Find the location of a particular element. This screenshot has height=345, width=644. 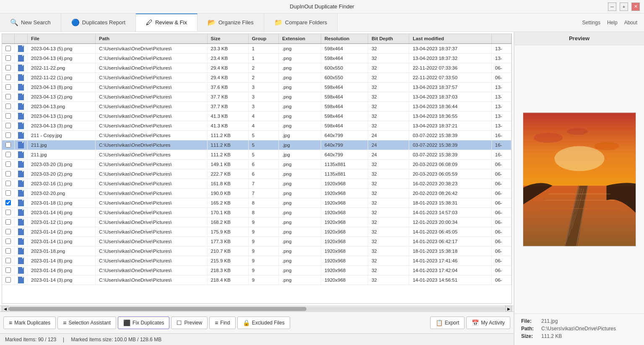

h-scrollbar-thumb is located at coordinates (158, 309).